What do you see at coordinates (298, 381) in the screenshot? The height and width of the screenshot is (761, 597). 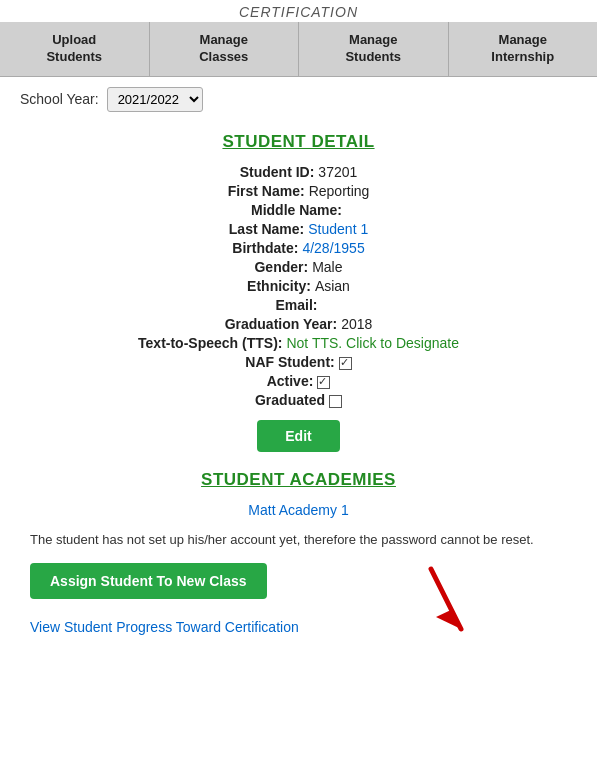 I see `field-active: Active:` at bounding box center [298, 381].